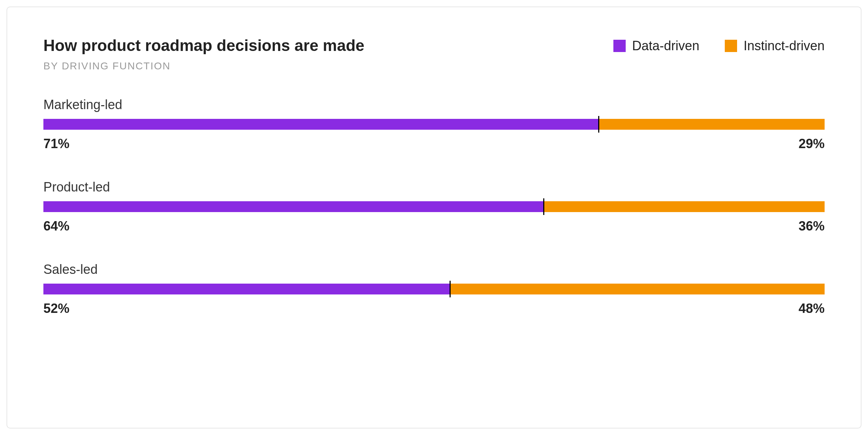 This screenshot has height=435, width=868. I want to click on legend-label-instinct-driven: Instinct-driven, so click(784, 46).